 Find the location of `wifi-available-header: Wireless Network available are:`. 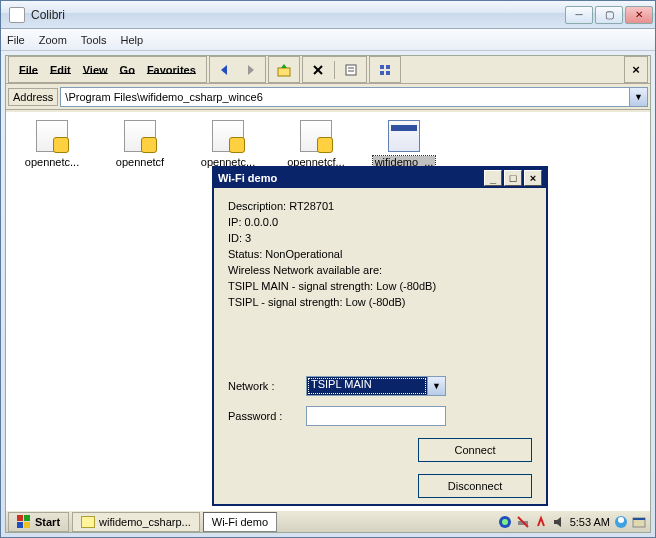

wifi-available-header: Wireless Network available are: is located at coordinates (380, 270).